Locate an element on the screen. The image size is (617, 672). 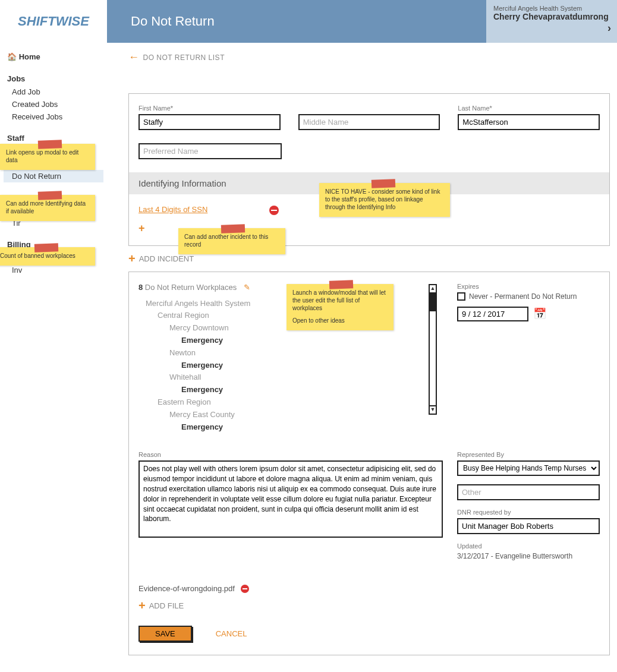
nav-do-not-return: Do Not Return is located at coordinates (53, 176).